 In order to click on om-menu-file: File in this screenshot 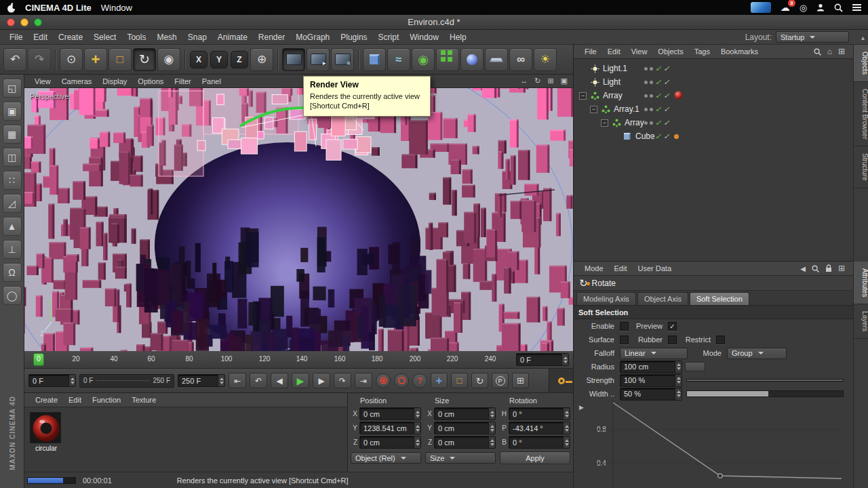, I will do `click(591, 52)`.